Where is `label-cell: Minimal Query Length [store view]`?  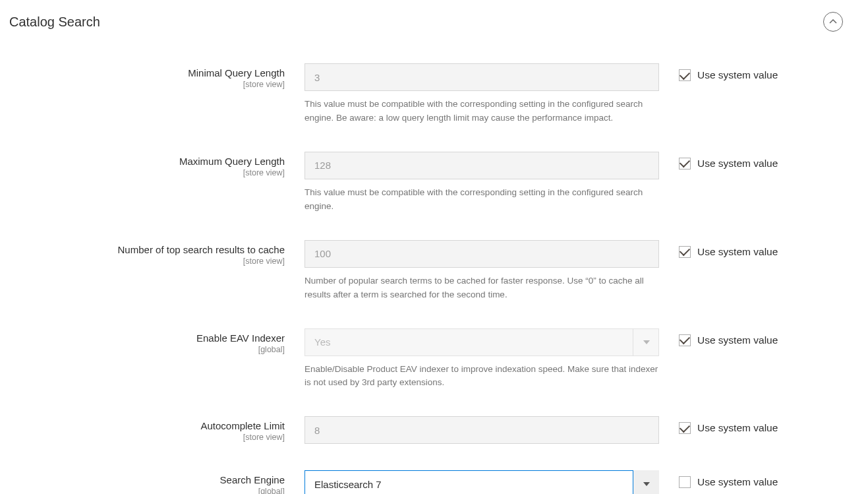 label-cell: Minimal Query Length [store view] is located at coordinates (147, 77).